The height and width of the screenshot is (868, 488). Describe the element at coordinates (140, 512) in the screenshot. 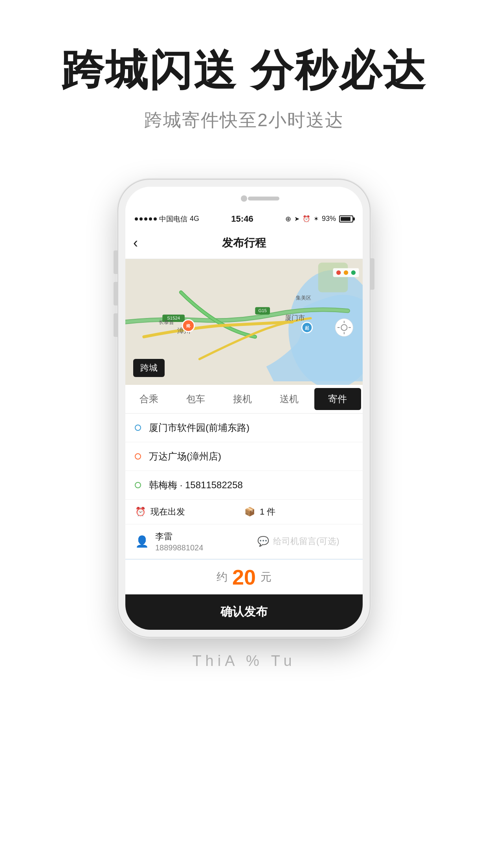

I see `clock-icon: ⏰` at that location.